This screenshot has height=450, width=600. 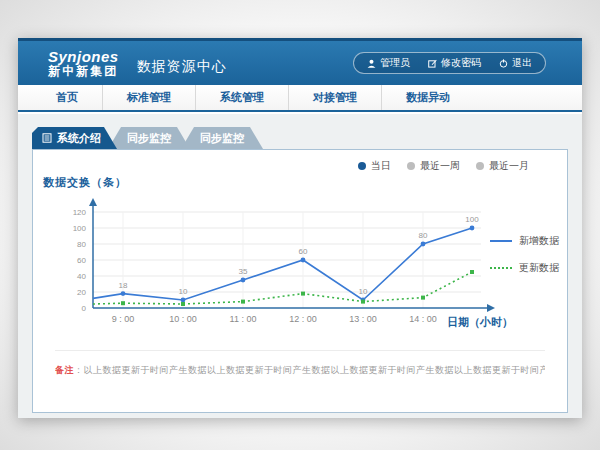 What do you see at coordinates (423, 319) in the screenshot?
I see `svg-text: 14 : 00` at bounding box center [423, 319].